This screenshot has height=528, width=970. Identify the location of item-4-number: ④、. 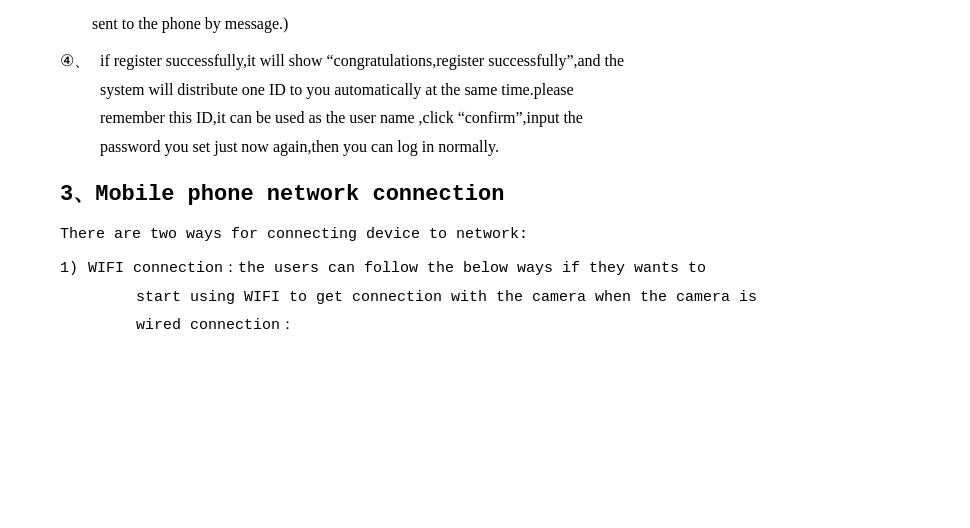
(80, 62).